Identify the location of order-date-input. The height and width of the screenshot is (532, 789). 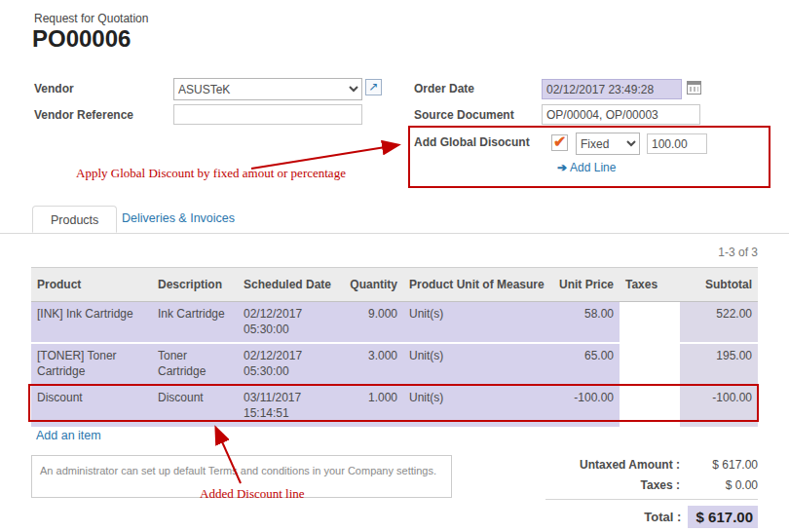
(612, 90).